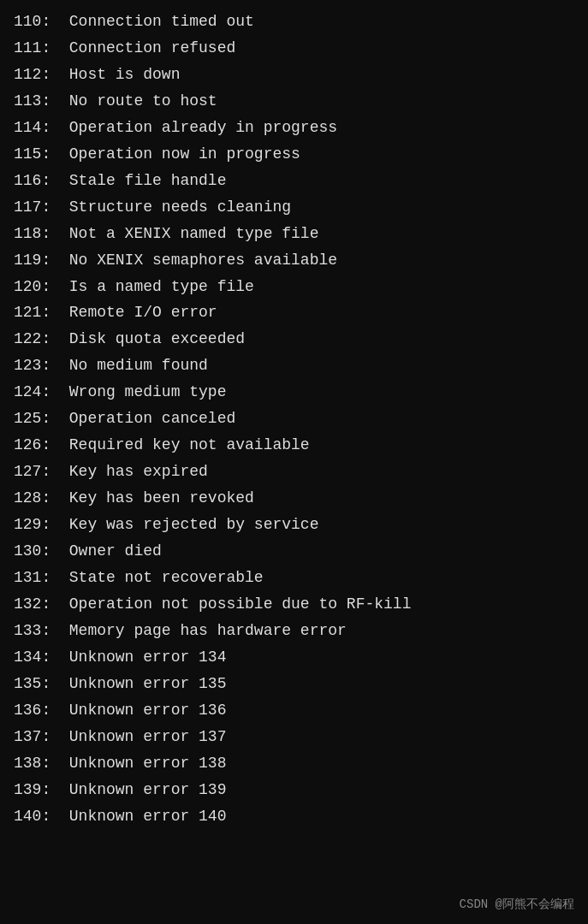 This screenshot has width=588, height=924. Describe the element at coordinates (294, 75) in the screenshot. I see `error-line: 112: Host is down` at that location.